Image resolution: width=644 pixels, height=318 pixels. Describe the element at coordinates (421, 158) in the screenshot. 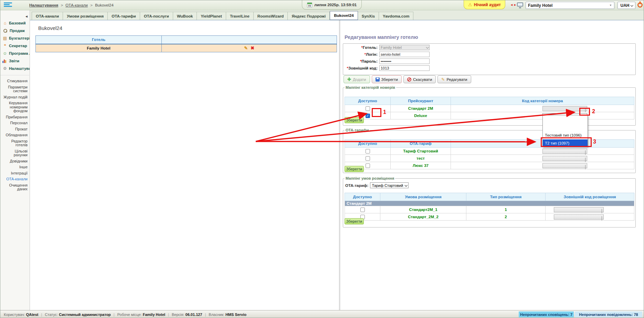

I see `ota-rate-name: тест` at that location.